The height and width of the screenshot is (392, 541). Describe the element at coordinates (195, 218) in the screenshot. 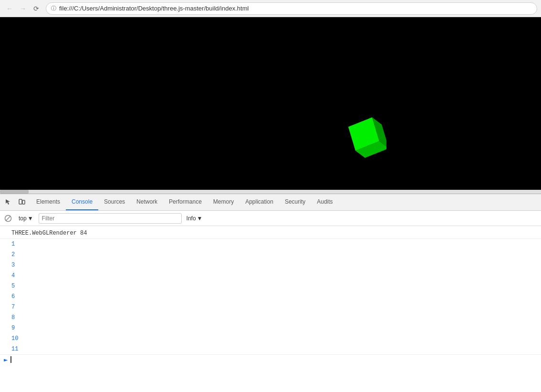

I see `log-level-selector: Info ▼` at that location.